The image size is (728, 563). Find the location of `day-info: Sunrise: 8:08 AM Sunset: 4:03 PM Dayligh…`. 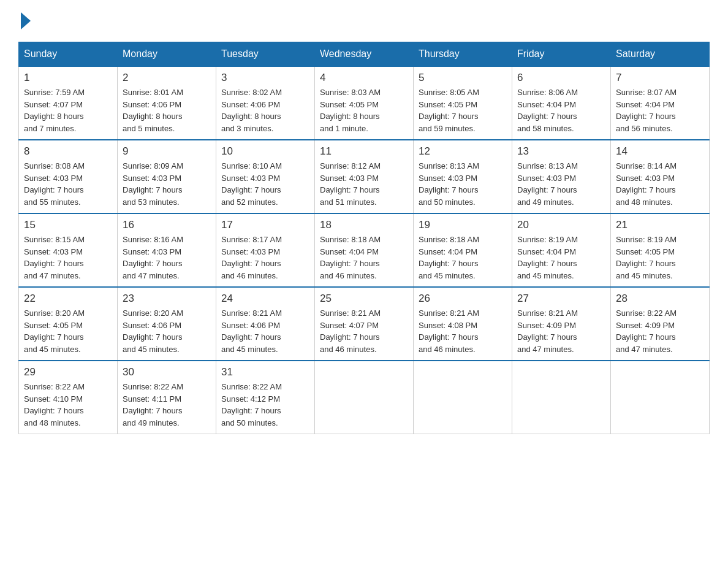

day-info: Sunrise: 8:08 AM Sunset: 4:03 PM Dayligh… is located at coordinates (68, 184).